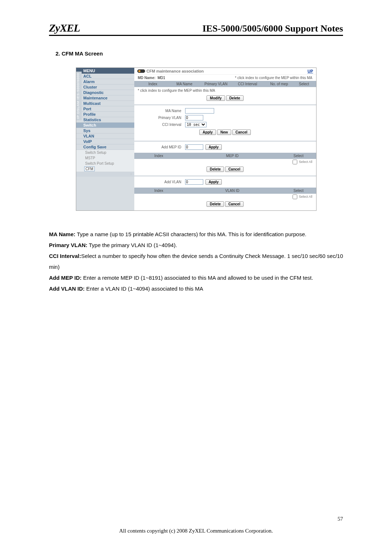 The width and height of the screenshot is (392, 554). Describe the element at coordinates (105, 126) in the screenshot. I see `sidebar-item-switch: Switch` at that location.